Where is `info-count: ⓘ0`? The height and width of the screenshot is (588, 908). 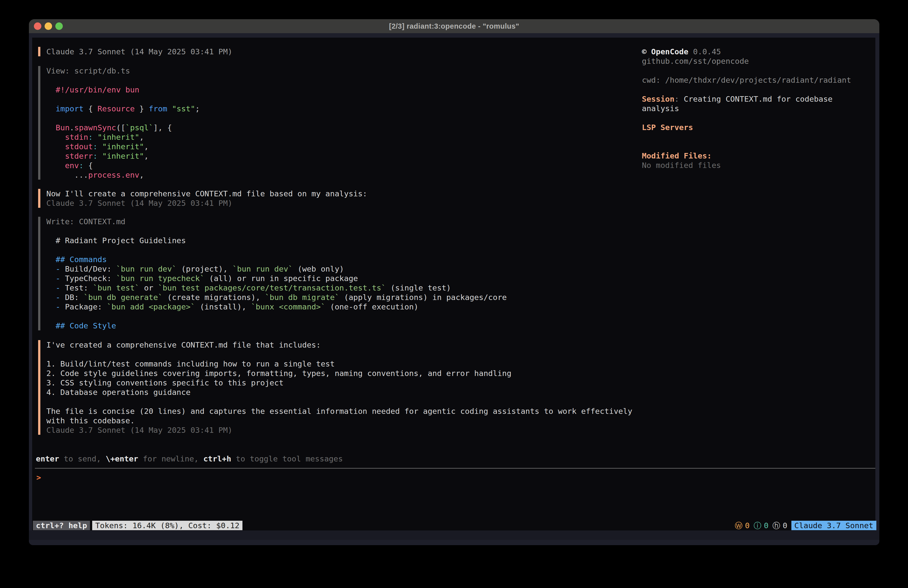
info-count: ⓘ0 is located at coordinates (761, 526).